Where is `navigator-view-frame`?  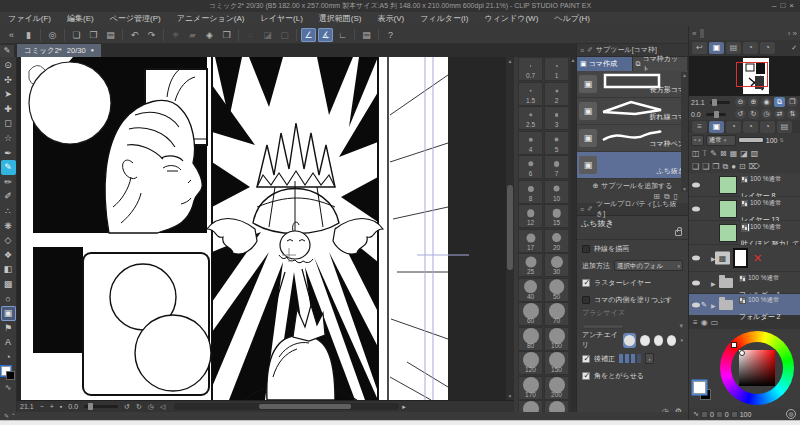 navigator-view-frame is located at coordinates (752, 74).